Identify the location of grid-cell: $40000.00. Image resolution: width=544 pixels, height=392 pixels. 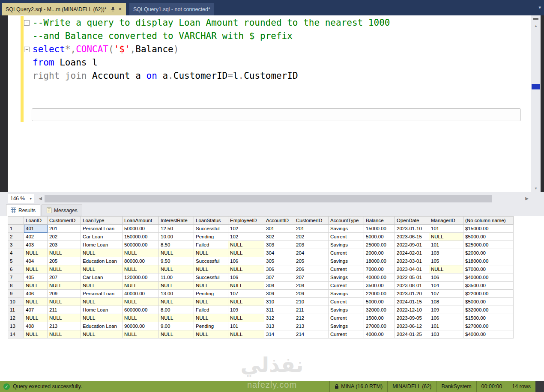
(488, 277).